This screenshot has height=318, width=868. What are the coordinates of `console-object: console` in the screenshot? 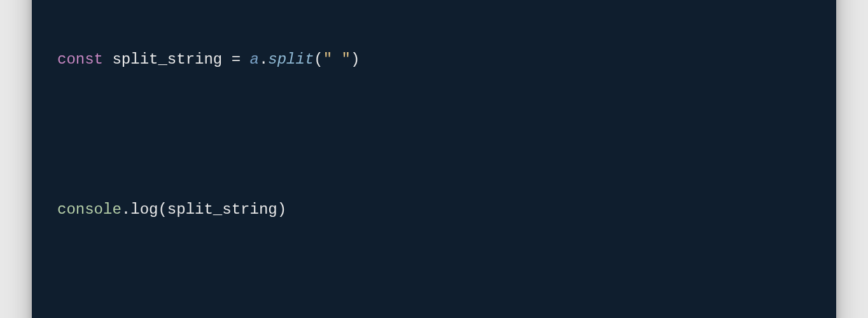 It's located at (89, 210).